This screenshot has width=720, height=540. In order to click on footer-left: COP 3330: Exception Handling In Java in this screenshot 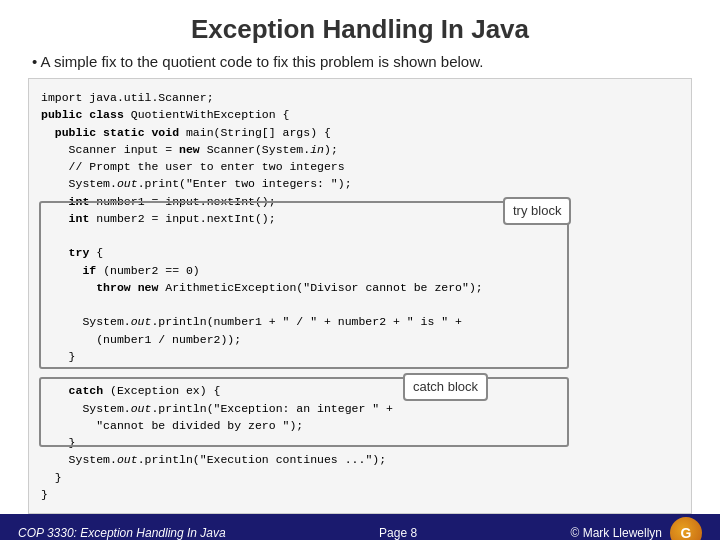, I will do `click(122, 533)`.